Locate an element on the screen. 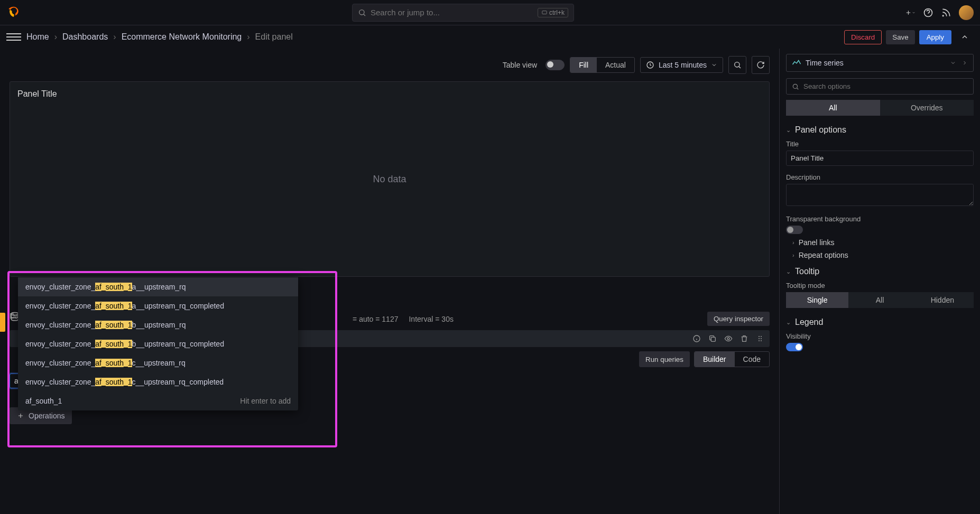 Image resolution: width=980 pixels, height=514 pixels. options-tabs: All Overrides is located at coordinates (880, 108).